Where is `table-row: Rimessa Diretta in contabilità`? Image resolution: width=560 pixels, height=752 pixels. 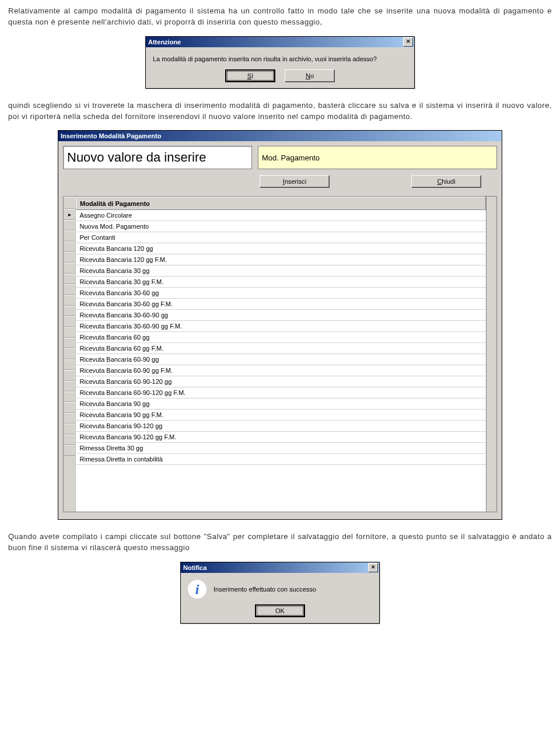
table-row: Rimessa Diretta in contabilità is located at coordinates (281, 460).